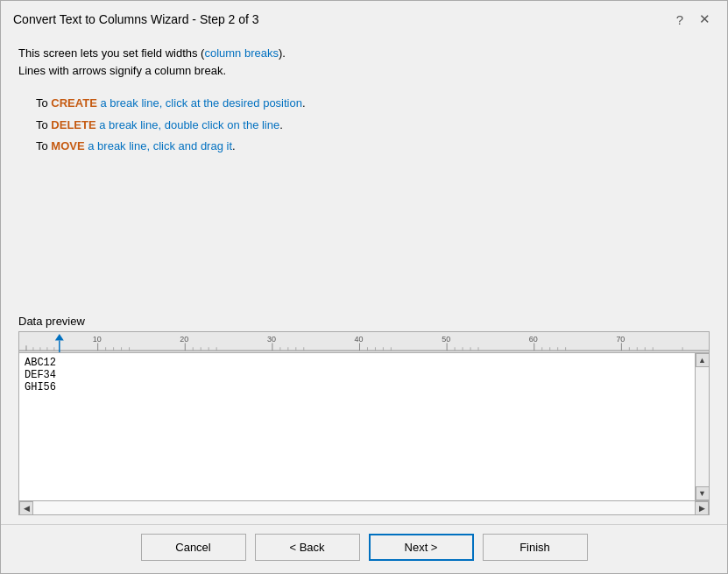 The height and width of the screenshot is (574, 728). I want to click on scroll-track-h, so click(364, 508).